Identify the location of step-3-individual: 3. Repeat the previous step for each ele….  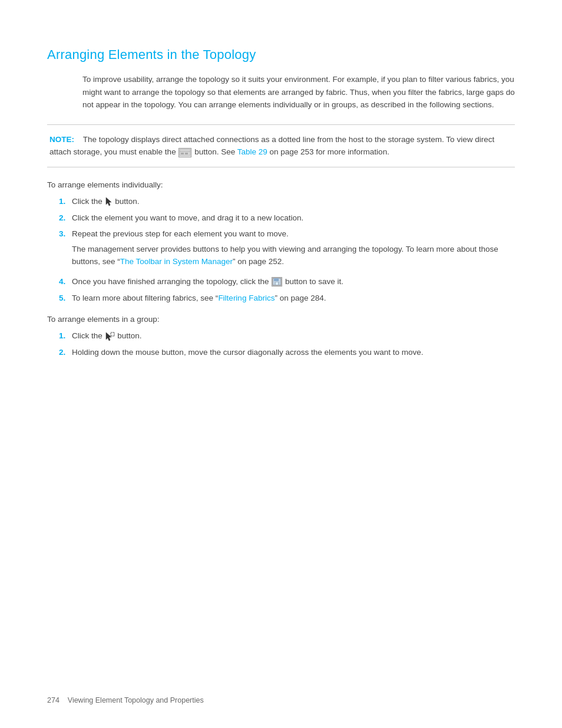
(287, 250).